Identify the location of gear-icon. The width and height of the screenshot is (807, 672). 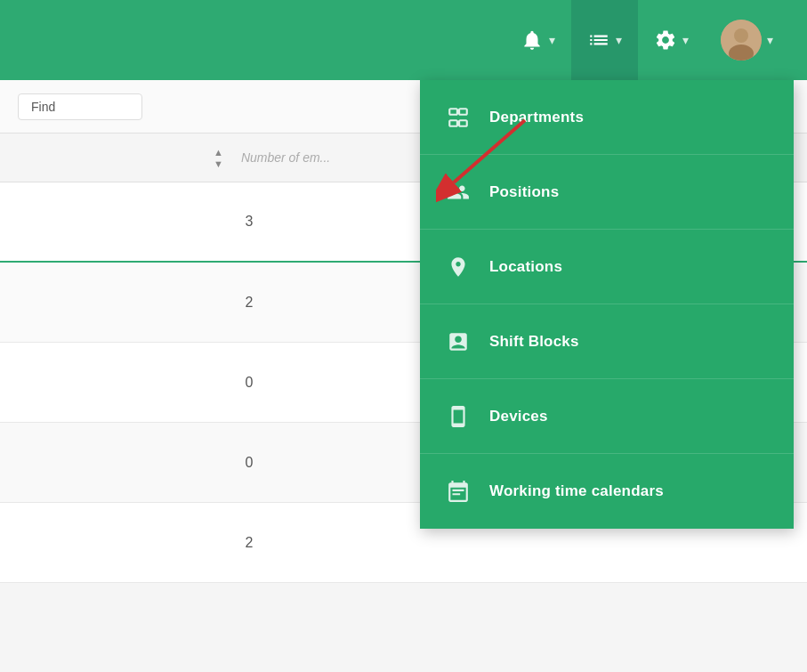
(666, 40).